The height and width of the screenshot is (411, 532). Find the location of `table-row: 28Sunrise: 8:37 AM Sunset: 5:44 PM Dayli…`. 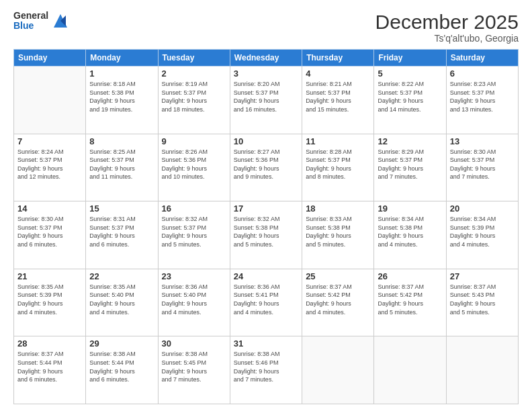

table-row: 28Sunrise: 8:37 AM Sunset: 5:44 PM Dayli… is located at coordinates (50, 371).